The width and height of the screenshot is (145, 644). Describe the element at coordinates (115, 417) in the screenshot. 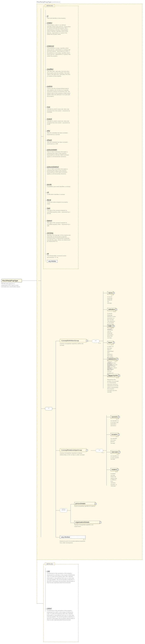

I see `element-sameas: sameAs+` at that location.